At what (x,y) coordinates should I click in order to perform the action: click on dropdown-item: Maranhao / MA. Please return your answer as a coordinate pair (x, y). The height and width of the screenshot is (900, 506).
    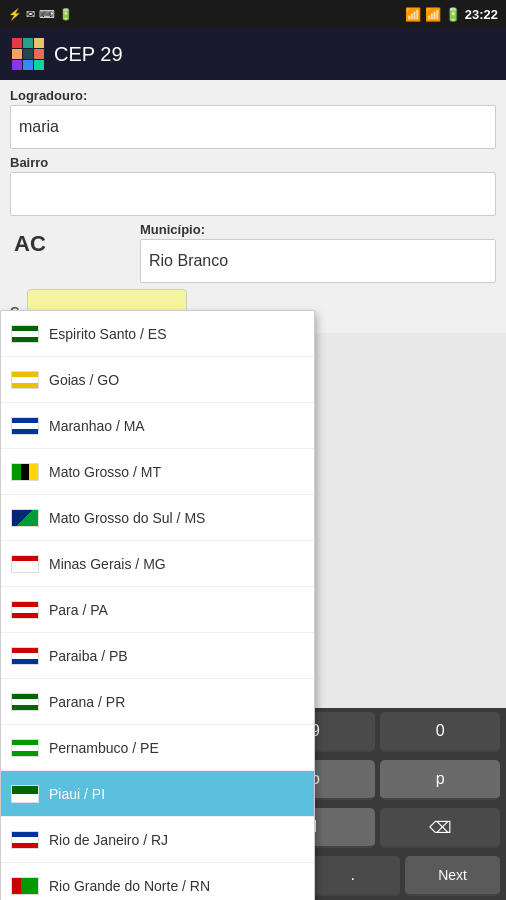
    Looking at the image, I should click on (158, 426).